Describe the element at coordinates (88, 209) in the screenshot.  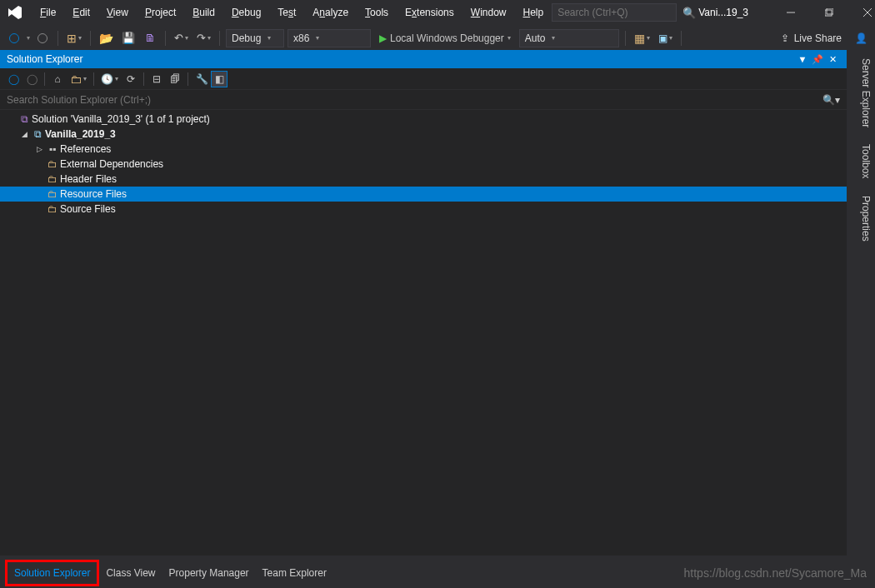
I see `source-files-label: Source Files` at that location.